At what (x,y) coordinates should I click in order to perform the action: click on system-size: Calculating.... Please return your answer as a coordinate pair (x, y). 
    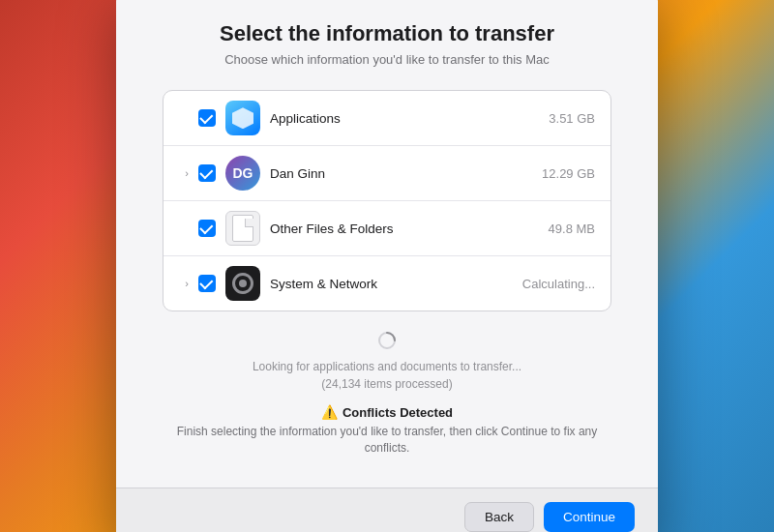
    Looking at the image, I should click on (559, 284).